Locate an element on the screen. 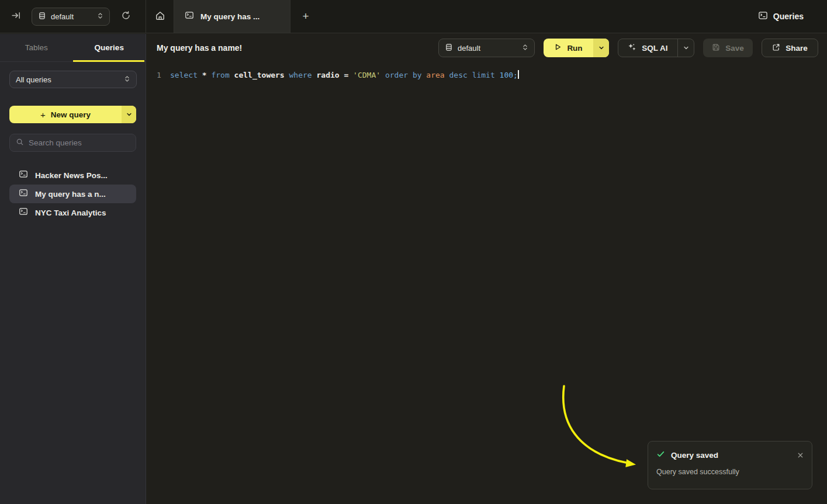 The image size is (827, 504). text-caret is located at coordinates (518, 75).